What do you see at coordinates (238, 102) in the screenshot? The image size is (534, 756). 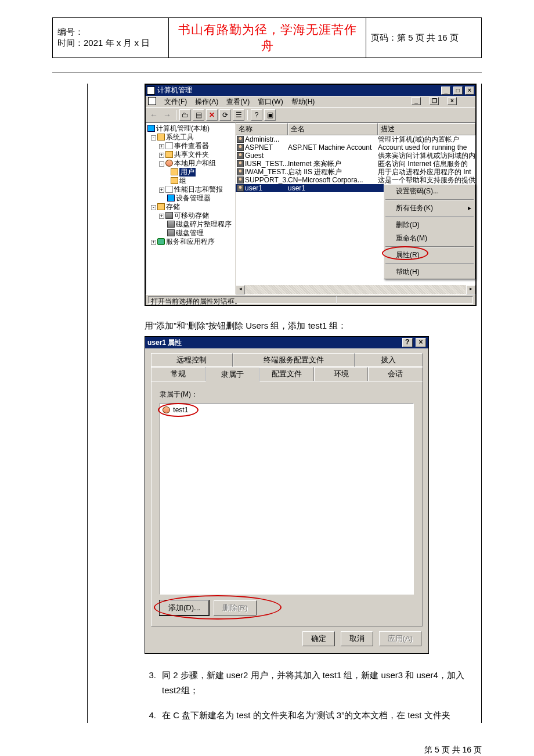 I see `menu-view: 查看(V)` at bounding box center [238, 102].